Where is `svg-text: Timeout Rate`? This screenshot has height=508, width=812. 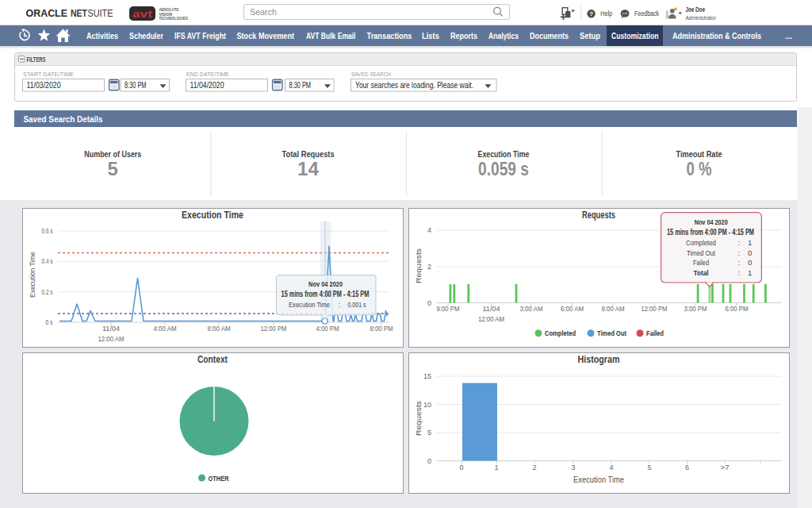 svg-text: Timeout Rate is located at coordinates (699, 154).